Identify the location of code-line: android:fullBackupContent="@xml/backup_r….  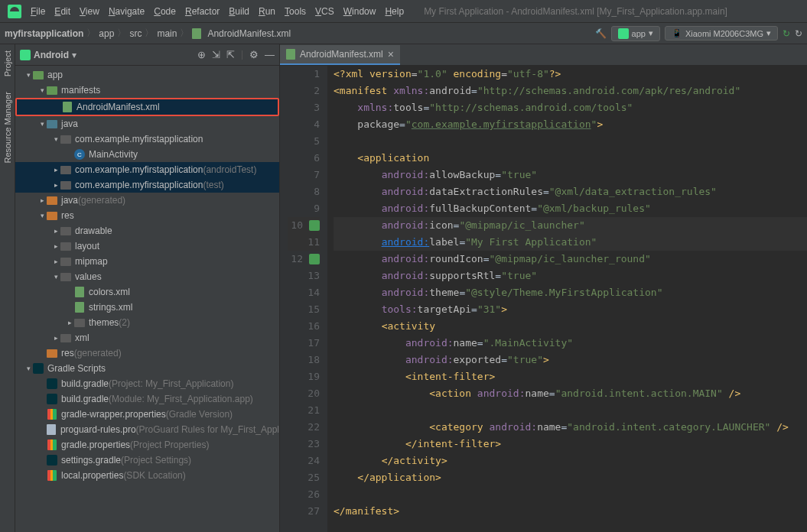
(571, 209).